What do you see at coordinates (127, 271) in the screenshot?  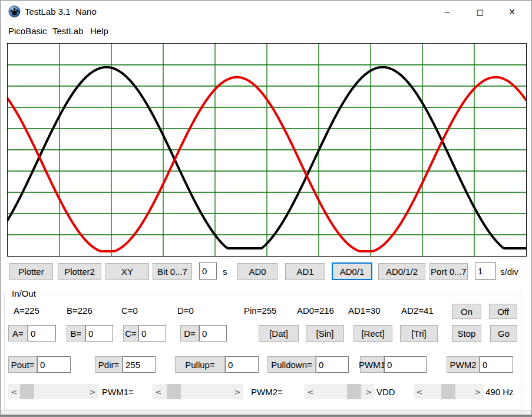 I see `xy-button: XY` at bounding box center [127, 271].